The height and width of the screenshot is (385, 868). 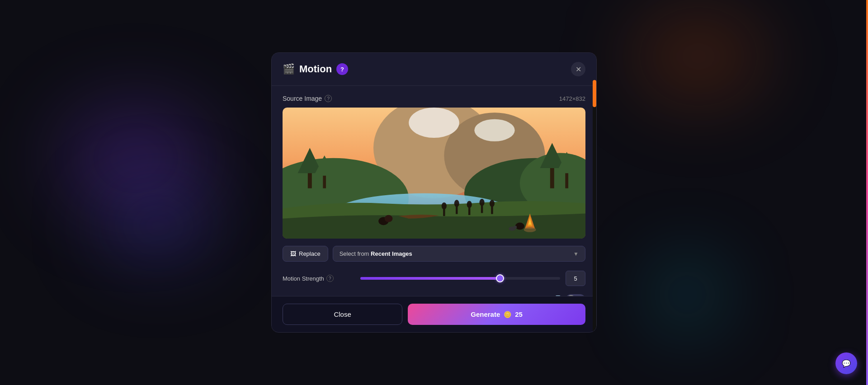 I want to click on modal-footer: Close Generate 🪙 25, so click(x=434, y=314).